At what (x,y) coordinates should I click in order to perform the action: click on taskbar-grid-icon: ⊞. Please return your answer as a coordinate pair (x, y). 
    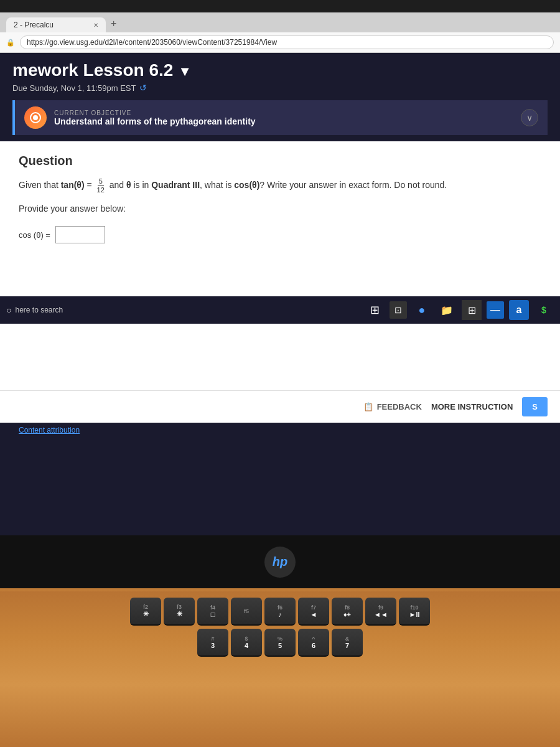
    Looking at the image, I should click on (472, 310).